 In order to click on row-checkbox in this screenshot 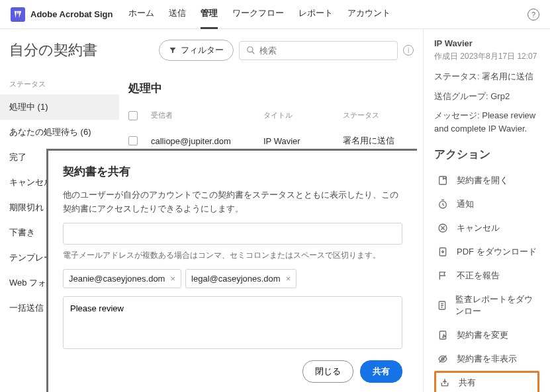, I will do `click(133, 141)`.